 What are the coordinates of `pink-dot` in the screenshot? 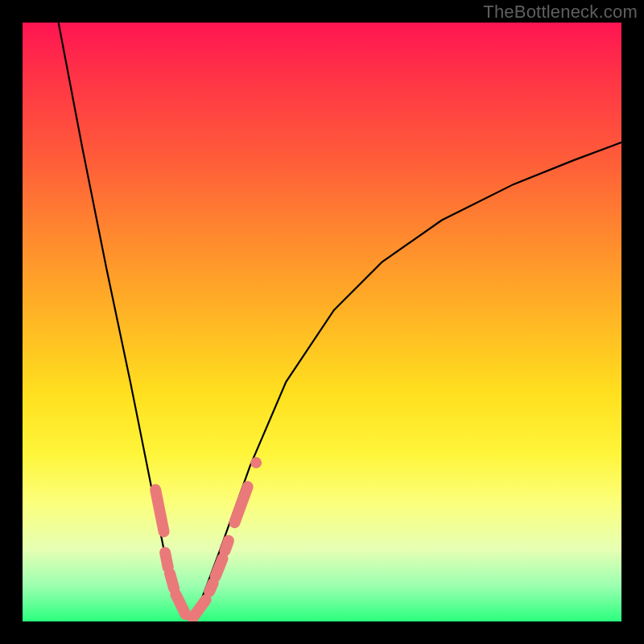 It's located at (256, 463).